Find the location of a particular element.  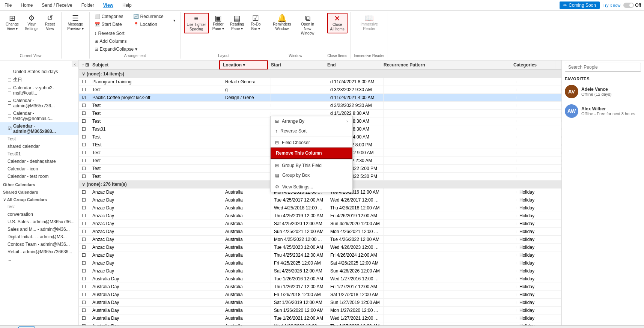

search-people-input is located at coordinates (603, 67).